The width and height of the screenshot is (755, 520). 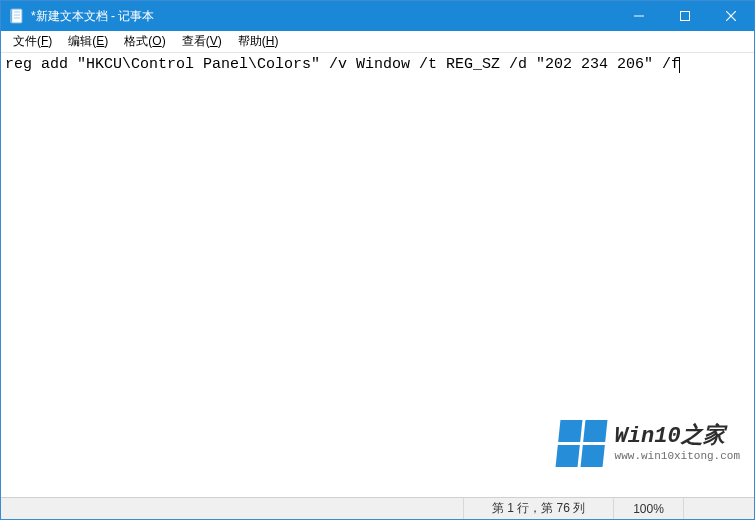 I want to click on status-position: 第 1 行，第 76 列, so click(x=539, y=508).